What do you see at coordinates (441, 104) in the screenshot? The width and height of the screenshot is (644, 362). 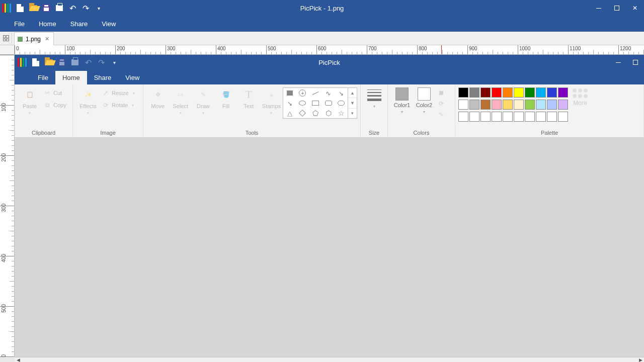 I see `swap-colors-icon: ⟳` at bounding box center [441, 104].